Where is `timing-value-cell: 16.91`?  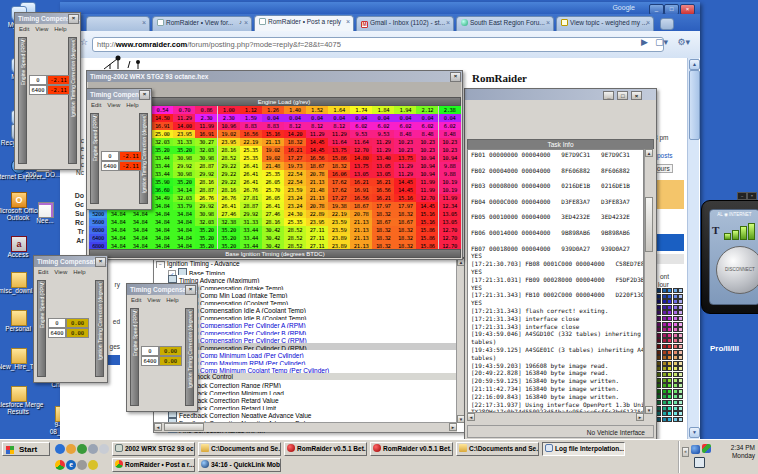
timing-value-cell: 16.91 is located at coordinates (361, 190).